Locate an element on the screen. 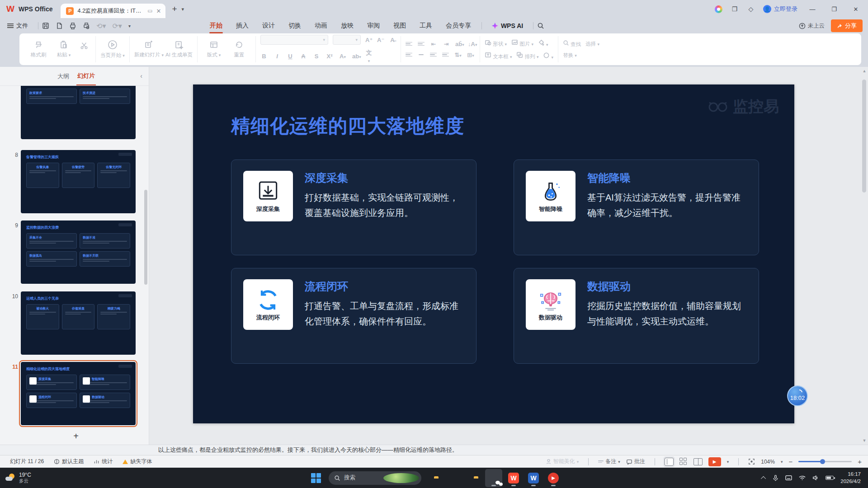 This screenshot has width=868, height=488. zoom-slider is located at coordinates (825, 462).